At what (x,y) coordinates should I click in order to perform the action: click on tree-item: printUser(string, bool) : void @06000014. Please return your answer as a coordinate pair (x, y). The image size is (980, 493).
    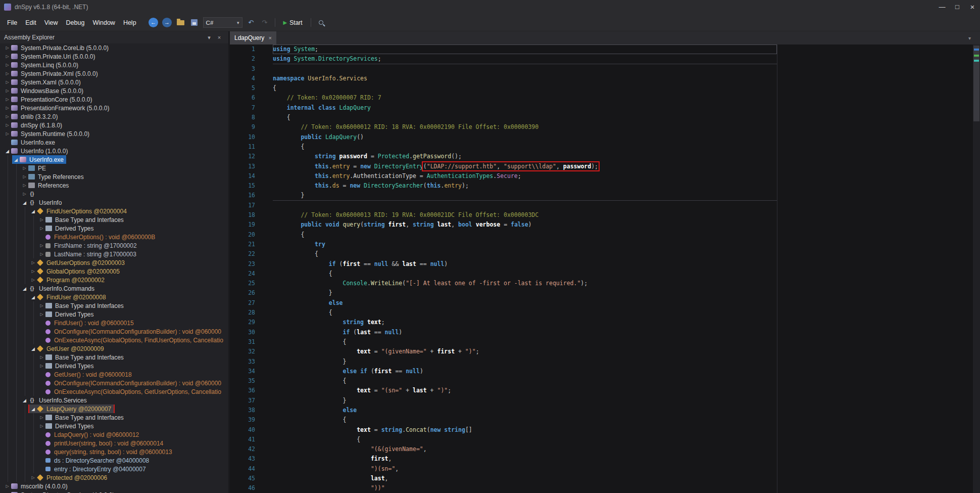
    Looking at the image, I should click on (114, 443).